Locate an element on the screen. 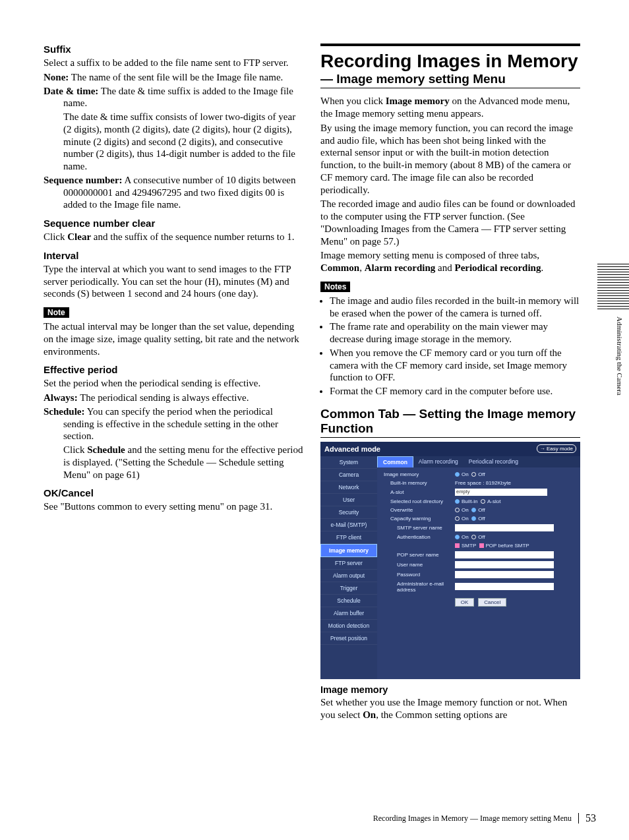 The image size is (629, 840). label-capacity-warning: Capacity warning is located at coordinates (419, 518).